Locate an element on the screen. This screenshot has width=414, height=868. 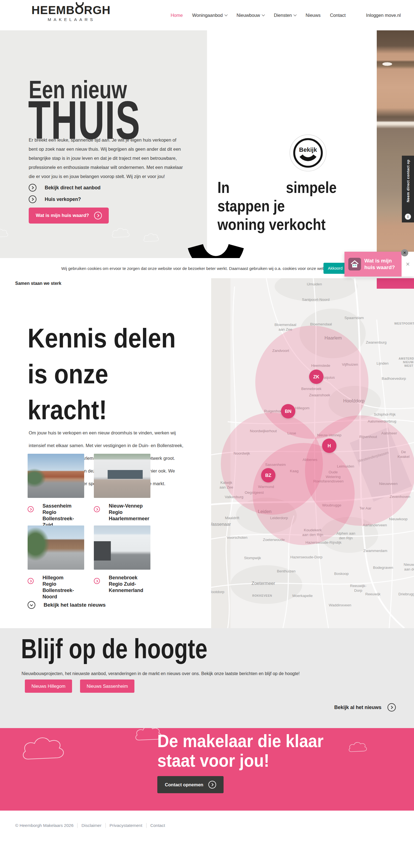
map-town-label: Nieuwkoop is located at coordinates (398, 519).